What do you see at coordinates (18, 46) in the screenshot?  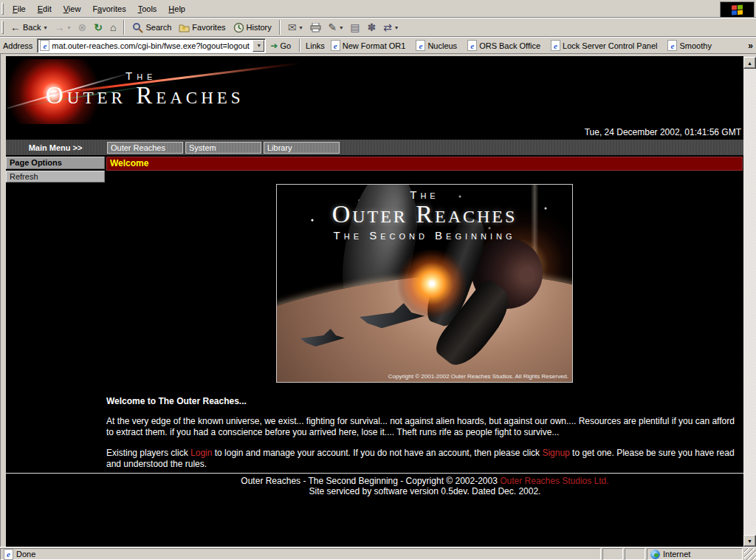 I see `address-label: Address` at bounding box center [18, 46].